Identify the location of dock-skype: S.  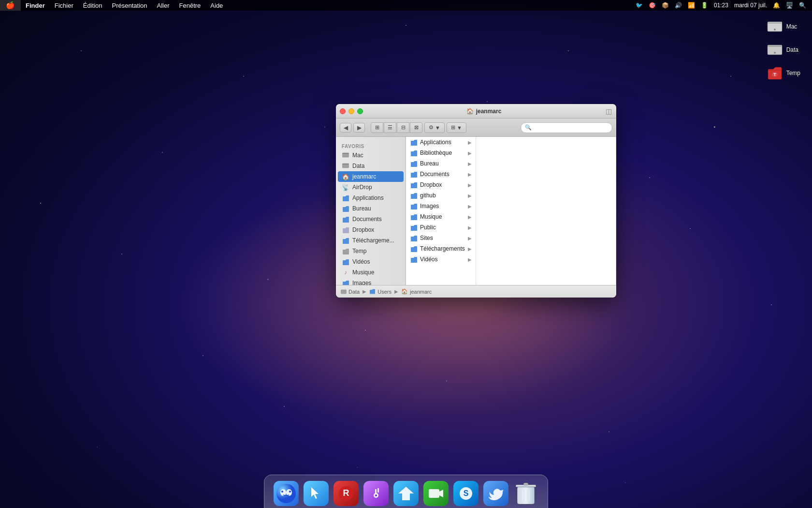
(466, 492).